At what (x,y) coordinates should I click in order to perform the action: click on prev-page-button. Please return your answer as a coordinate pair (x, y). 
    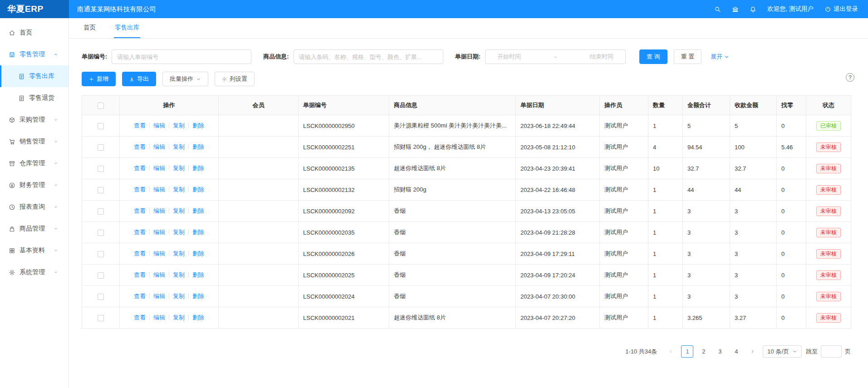
    Looking at the image, I should click on (671, 351).